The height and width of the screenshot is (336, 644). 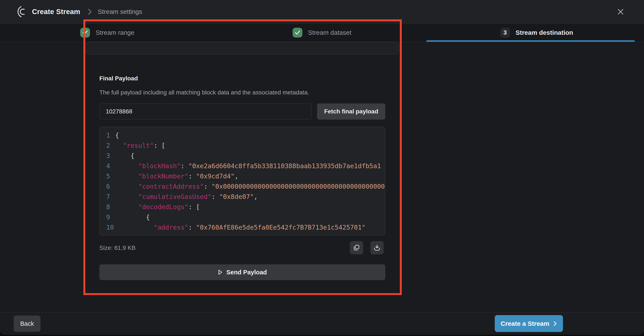 What do you see at coordinates (530, 41) in the screenshot?
I see `active-step-underline` at bounding box center [530, 41].